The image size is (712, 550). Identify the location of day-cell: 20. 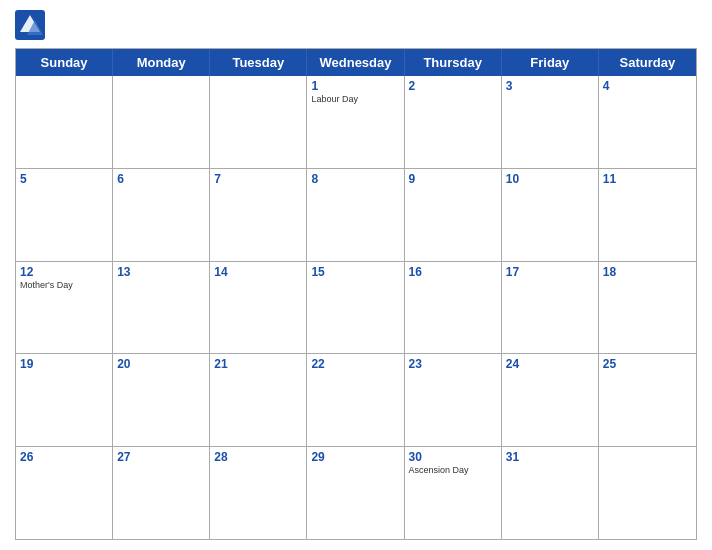
(162, 400).